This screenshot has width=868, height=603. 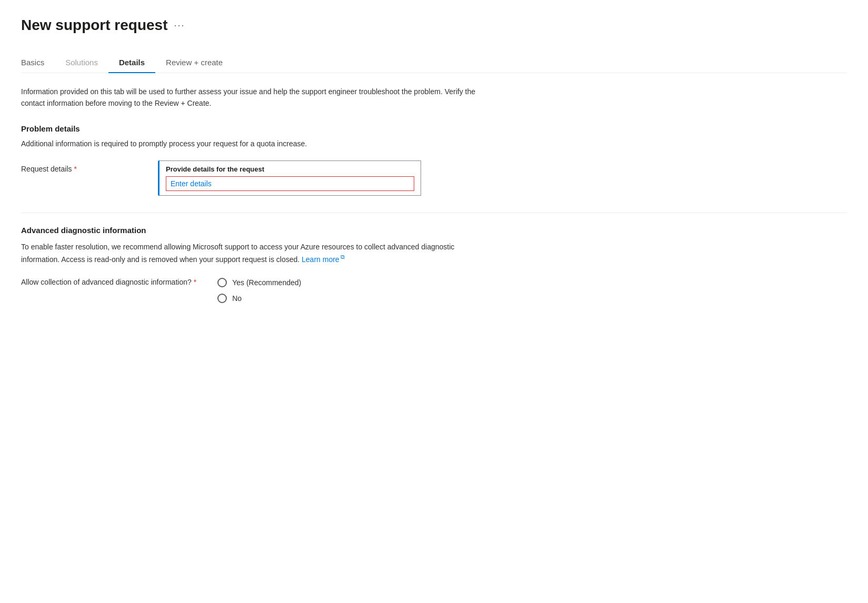 I want to click on problem-details-section: Problem details Additional information i…, so click(x=434, y=160).